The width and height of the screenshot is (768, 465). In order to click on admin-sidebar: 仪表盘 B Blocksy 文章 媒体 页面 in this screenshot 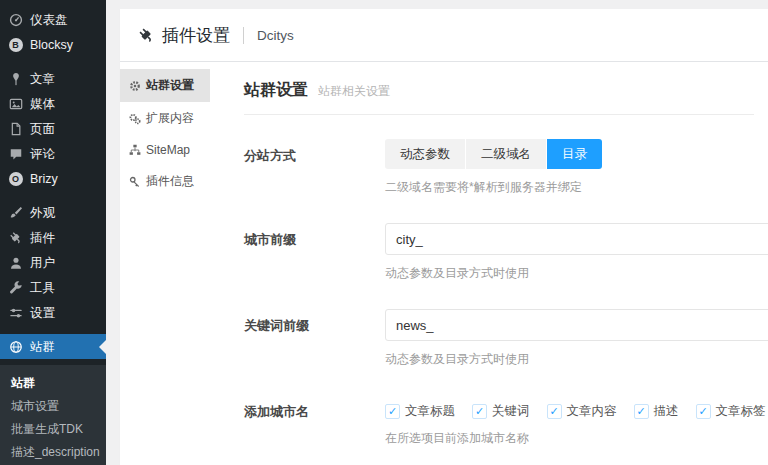, I will do `click(53, 232)`.